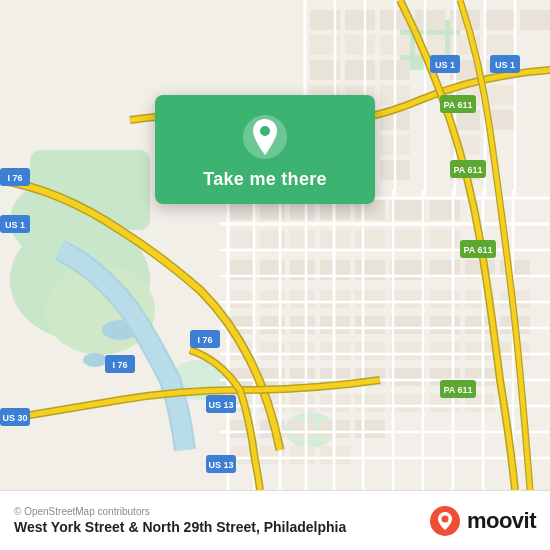 Image resolution: width=550 pixels, height=550 pixels. I want to click on take-me-there-button: Take me there, so click(265, 180).